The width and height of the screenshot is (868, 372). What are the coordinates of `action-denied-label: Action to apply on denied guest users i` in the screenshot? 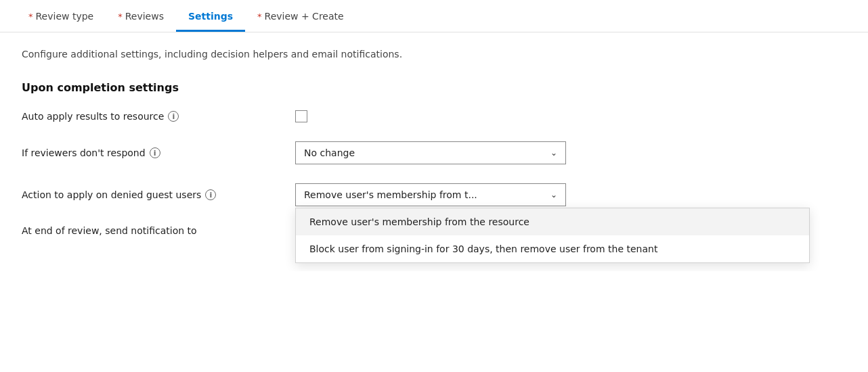 It's located at (150, 195).